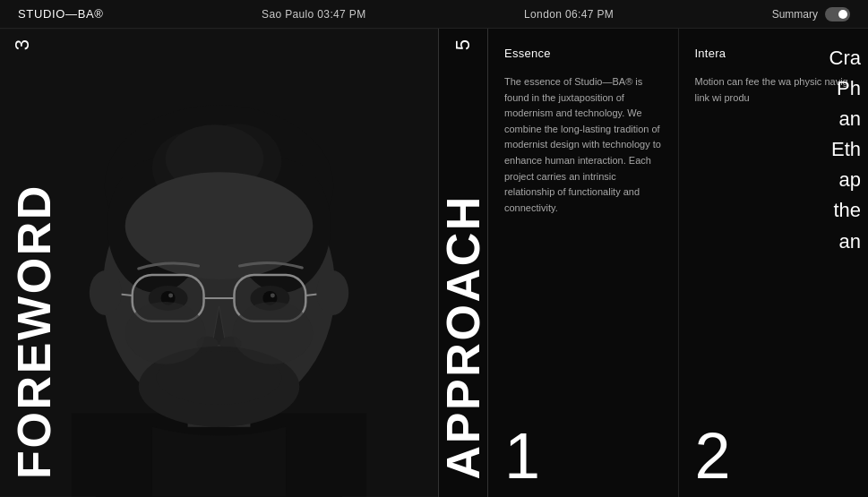 Image resolution: width=868 pixels, height=497 pixels. Describe the element at coordinates (805, 143) in the screenshot. I see `partial-text-area: Cra Ph an Eth ap the an` at that location.